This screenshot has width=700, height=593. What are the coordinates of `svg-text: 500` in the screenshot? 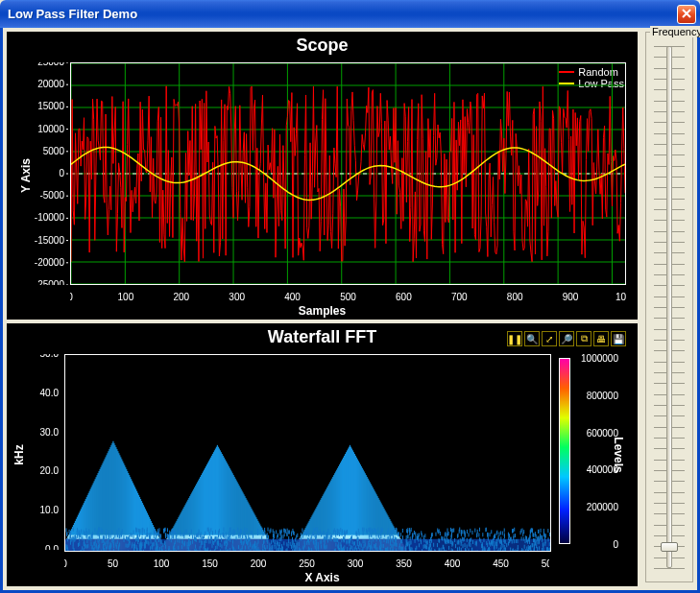 It's located at (348, 297).